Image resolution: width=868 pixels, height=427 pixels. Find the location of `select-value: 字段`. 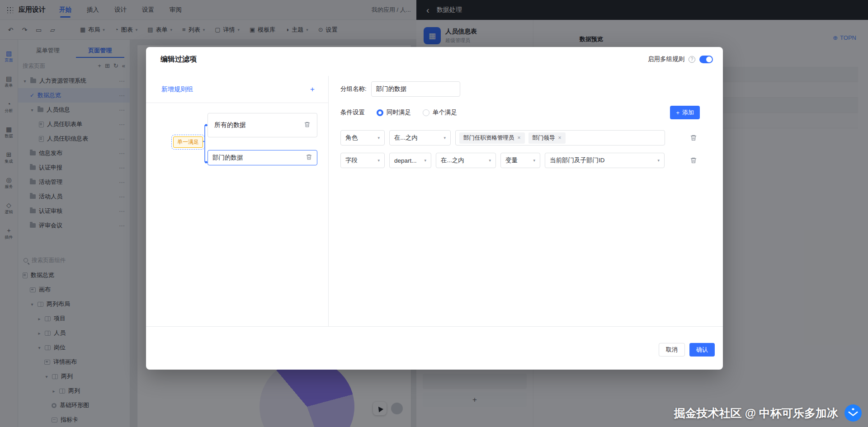

select-value: 字段 is located at coordinates (352, 160).